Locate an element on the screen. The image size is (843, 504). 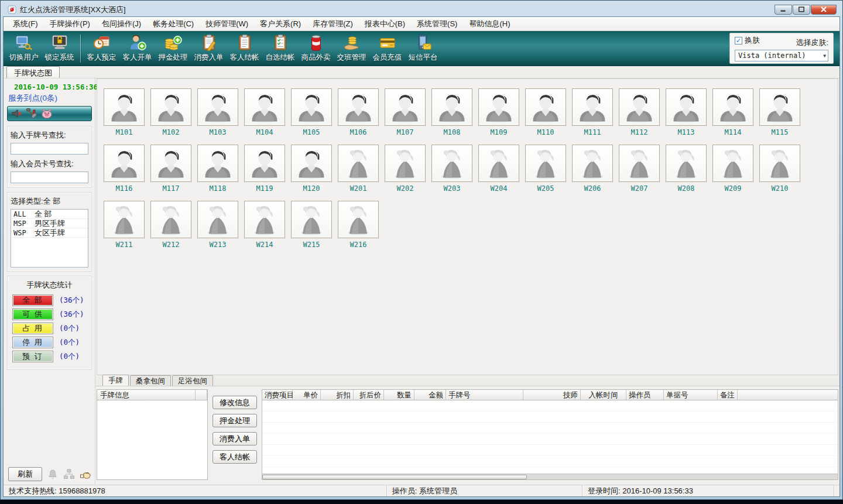
alarm-icon is located at coordinates (53, 474).